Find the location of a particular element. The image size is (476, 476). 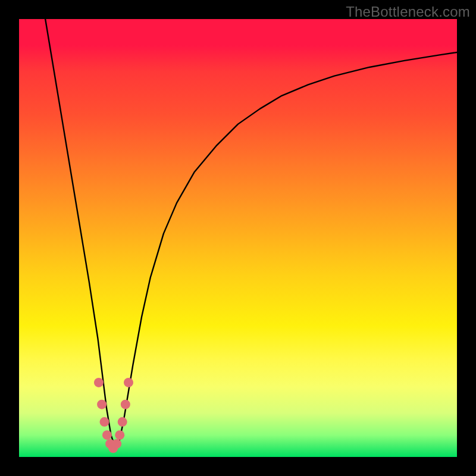

trough-marker-group is located at coordinates (114, 415).